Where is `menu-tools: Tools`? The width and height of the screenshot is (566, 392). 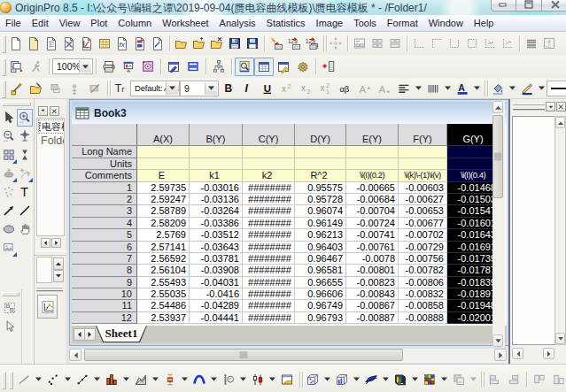 menu-tools: Tools is located at coordinates (365, 23).